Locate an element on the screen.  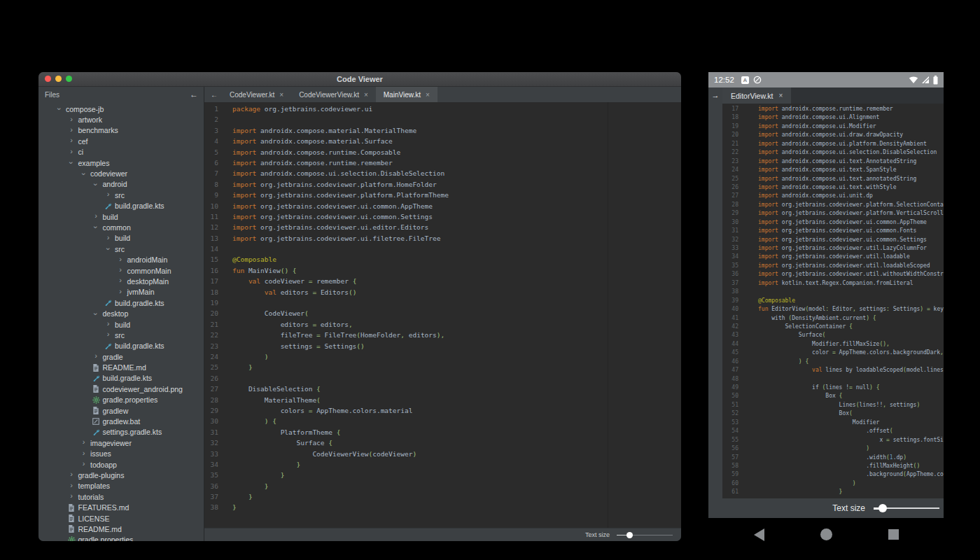
zoom-window-icon is located at coordinates (69, 78).